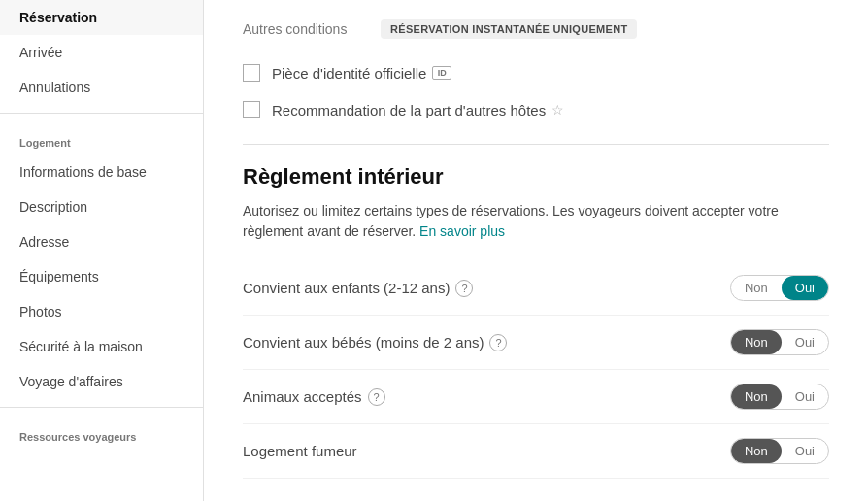 Image resolution: width=868 pixels, height=501 pixels. I want to click on toggle-switch-animaux: NonOui, so click(780, 396).